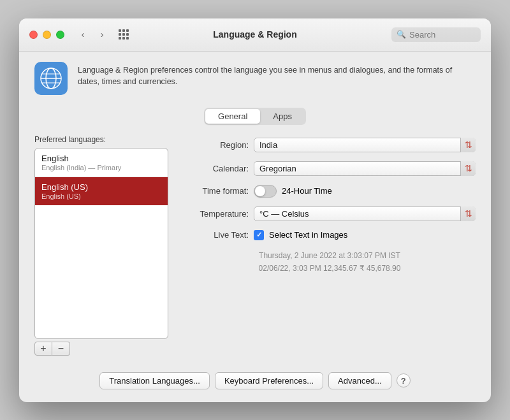 The height and width of the screenshot is (420, 510). What do you see at coordinates (365, 235) in the screenshot?
I see `live-text-control: ✓ Select Text in Images` at bounding box center [365, 235].